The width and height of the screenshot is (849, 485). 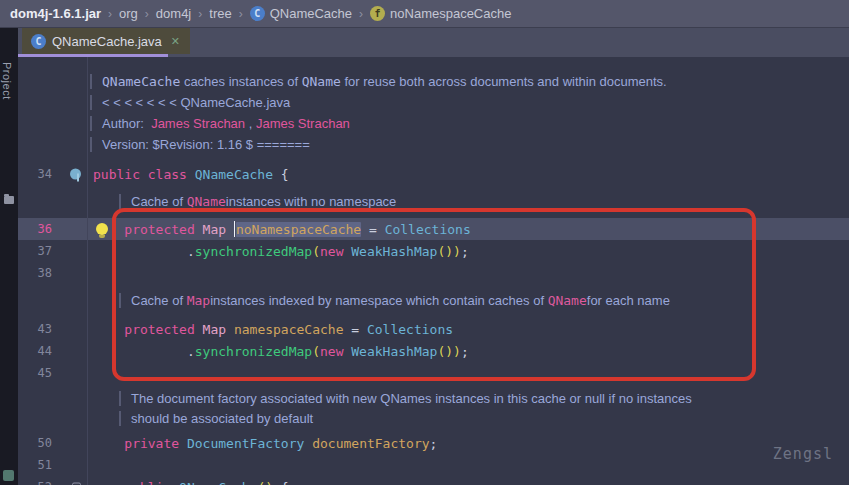 I want to click on line-number: 38, so click(x=35, y=273).